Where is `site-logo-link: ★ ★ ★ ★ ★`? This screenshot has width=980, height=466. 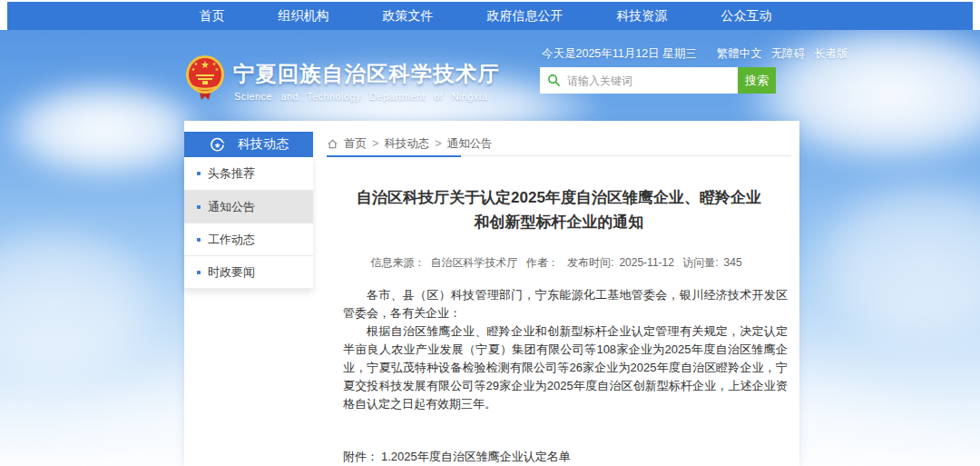 site-logo-link: ★ ★ ★ ★ ★ is located at coordinates (205, 78).